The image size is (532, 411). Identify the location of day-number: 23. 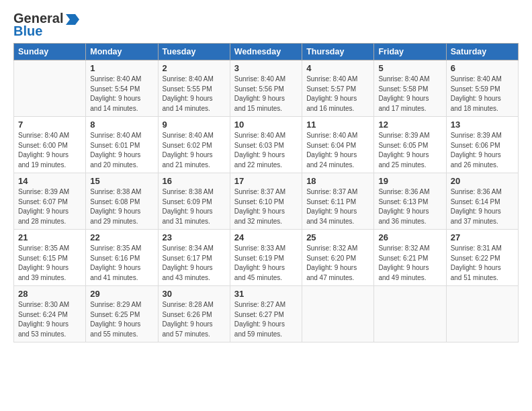
(194, 238).